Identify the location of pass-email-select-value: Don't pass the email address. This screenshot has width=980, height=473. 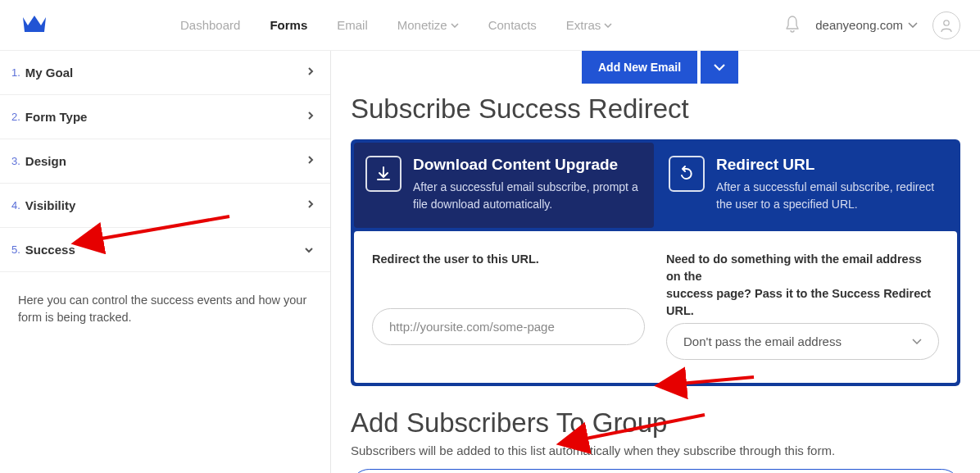
(762, 341).